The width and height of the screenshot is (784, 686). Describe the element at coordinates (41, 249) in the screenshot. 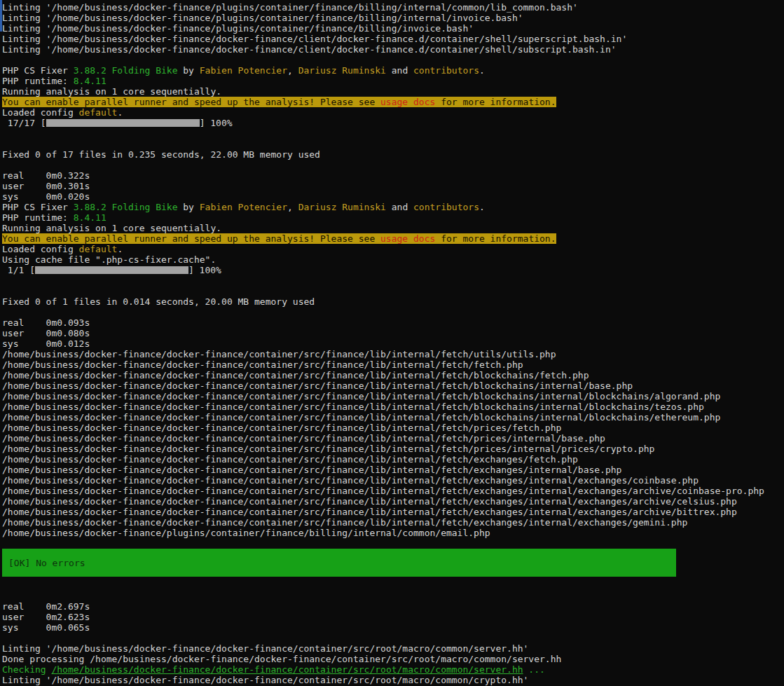

I see `terminal-text: Loaded config` at that location.